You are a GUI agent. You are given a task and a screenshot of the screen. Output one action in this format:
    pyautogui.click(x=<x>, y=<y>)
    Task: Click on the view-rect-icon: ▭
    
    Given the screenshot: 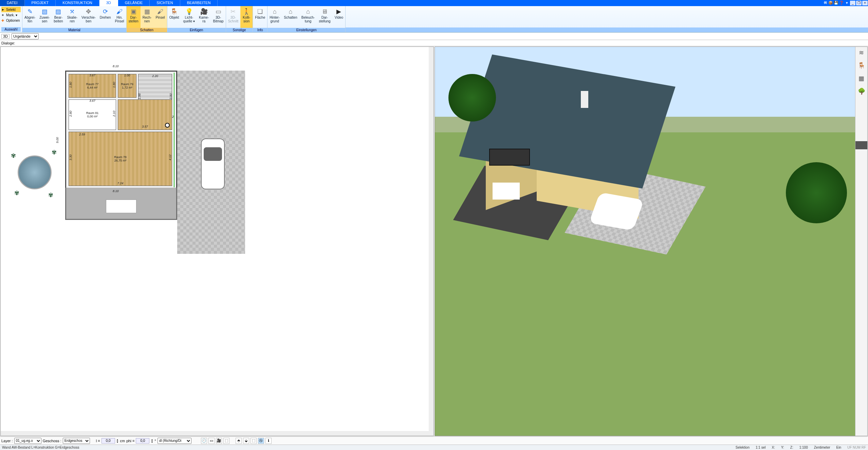 What is the action you would take?
    pyautogui.click(x=211, y=441)
    